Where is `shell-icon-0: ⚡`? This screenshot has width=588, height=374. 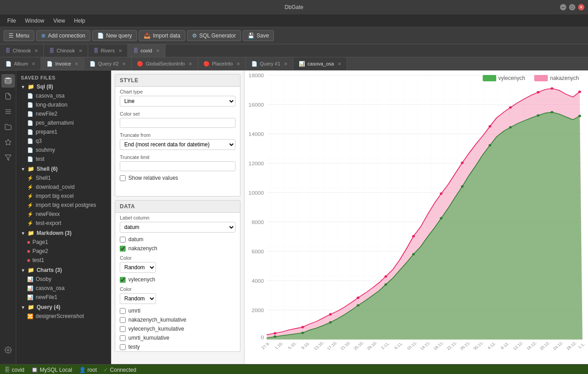 shell-icon-0: ⚡ is located at coordinates (30, 178).